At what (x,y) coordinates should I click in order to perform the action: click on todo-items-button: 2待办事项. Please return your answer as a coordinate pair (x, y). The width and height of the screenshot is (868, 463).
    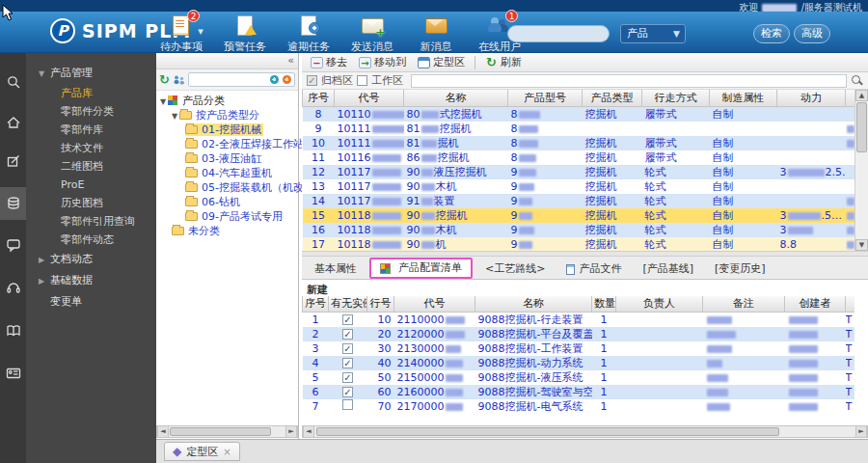
    Looking at the image, I should click on (181, 35).